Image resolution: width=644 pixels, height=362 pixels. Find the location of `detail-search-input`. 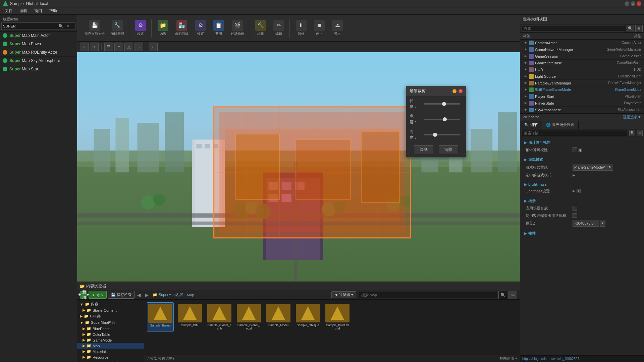

detail-search-input is located at coordinates (575, 133).